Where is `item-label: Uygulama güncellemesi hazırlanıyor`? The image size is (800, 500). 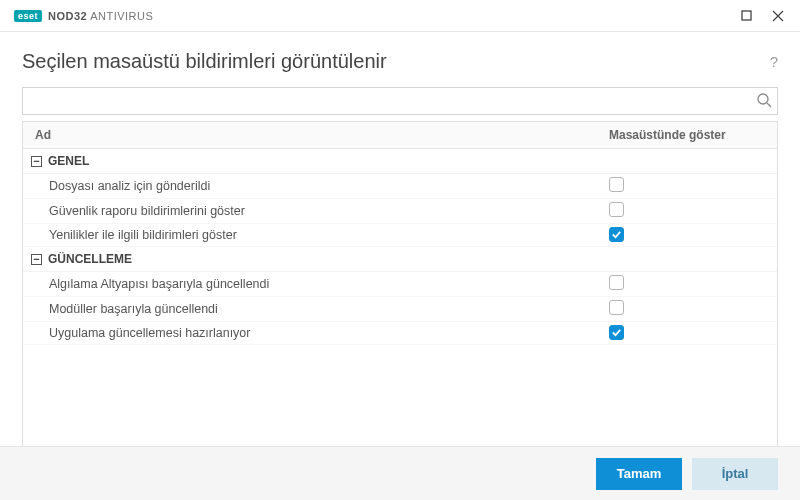
item-label: Uygulama güncellemesi hazırlanıyor is located at coordinates (310, 333).